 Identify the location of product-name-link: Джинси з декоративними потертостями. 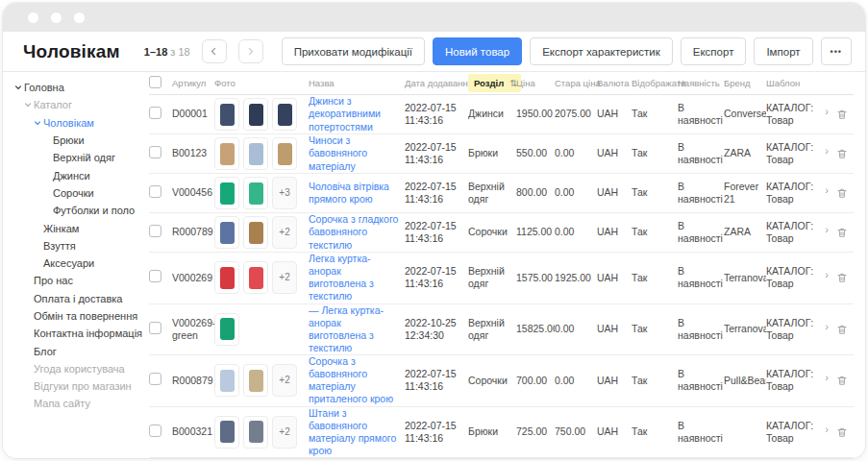
(354, 113).